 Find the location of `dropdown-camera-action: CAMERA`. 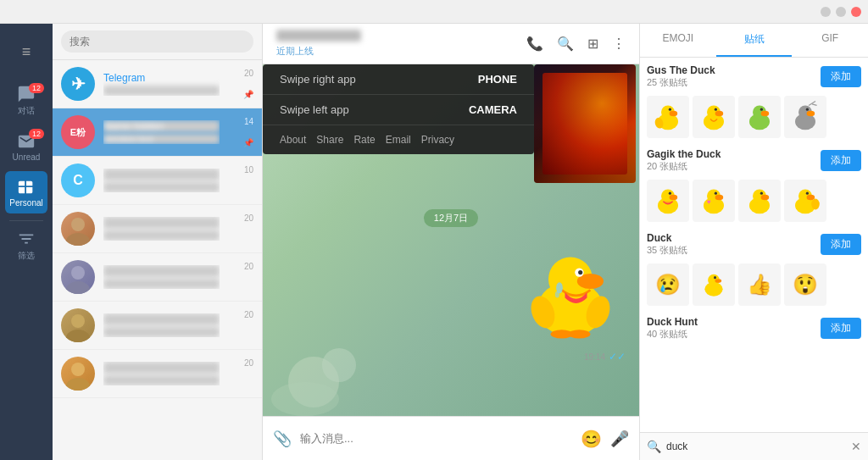

dropdown-camera-action: CAMERA is located at coordinates (493, 110).